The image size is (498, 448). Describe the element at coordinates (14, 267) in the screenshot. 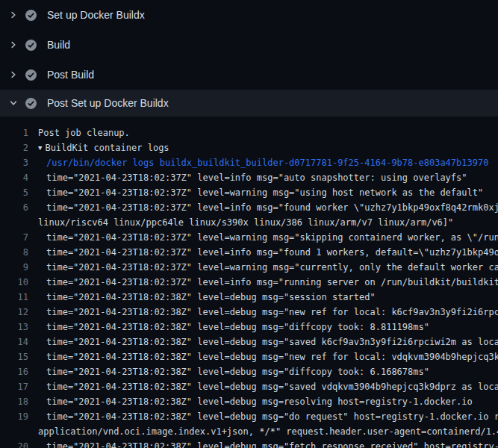

I see `log-line-number: 9` at that location.